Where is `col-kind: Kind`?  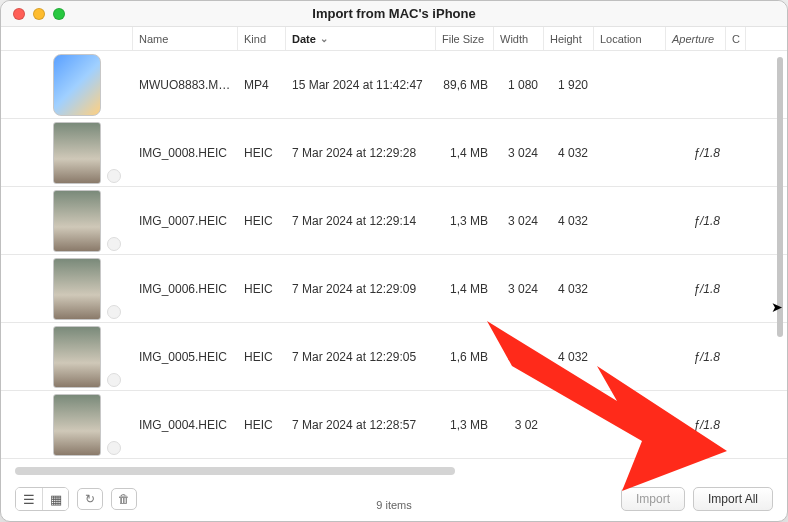
col-kind: Kind is located at coordinates (262, 38).